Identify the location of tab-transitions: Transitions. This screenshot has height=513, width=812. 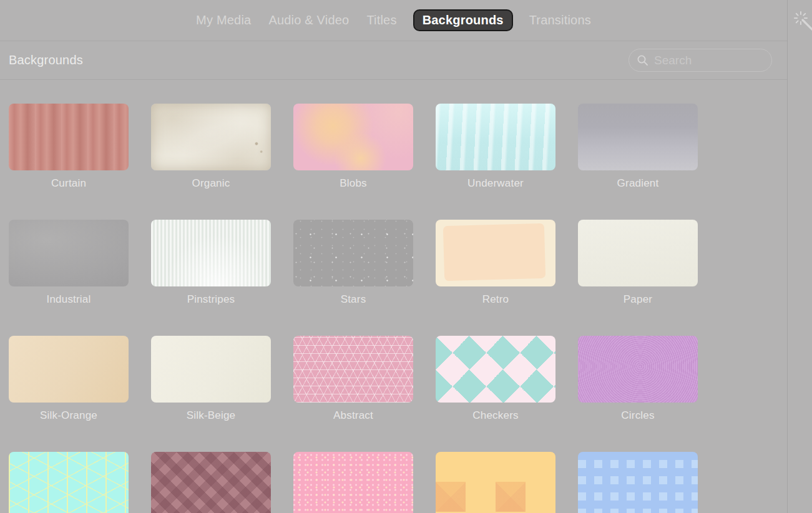
(560, 20).